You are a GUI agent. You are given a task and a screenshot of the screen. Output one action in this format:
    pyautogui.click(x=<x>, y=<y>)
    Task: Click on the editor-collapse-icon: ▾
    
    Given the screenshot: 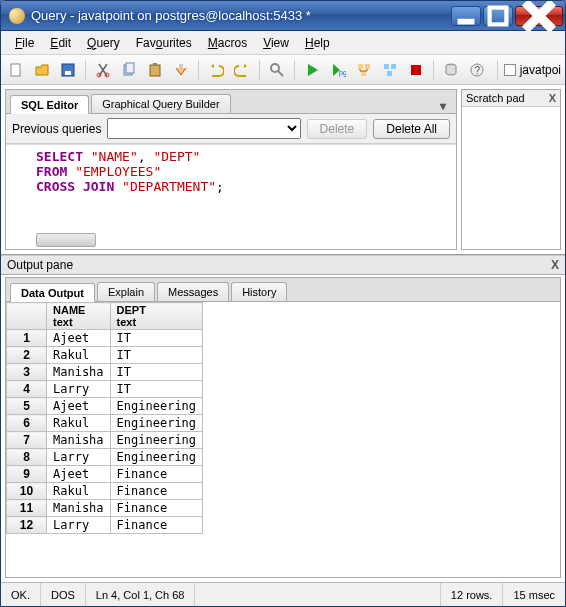 What is the action you would take?
    pyautogui.click(x=443, y=106)
    